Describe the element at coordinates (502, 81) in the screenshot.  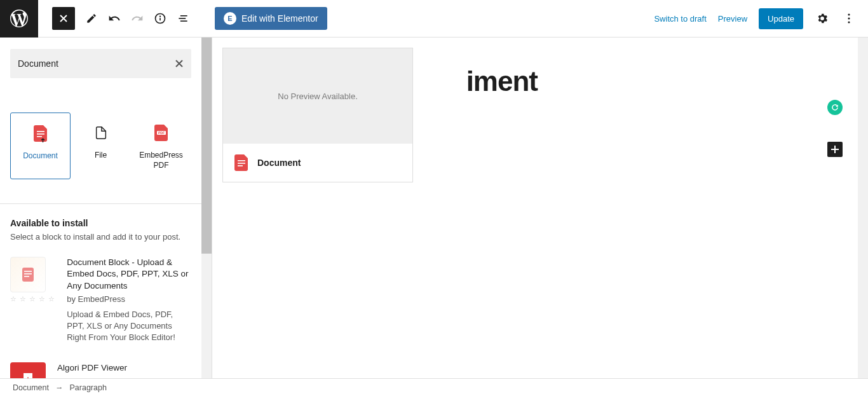
I see `post-title-fragment: iment` at that location.